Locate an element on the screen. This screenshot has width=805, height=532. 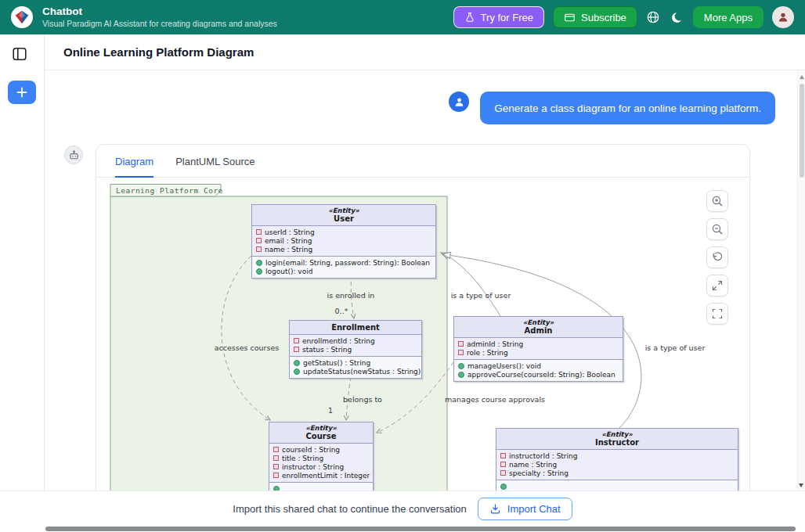
result-tabs: Diagram PlantUML Source is located at coordinates (423, 161).